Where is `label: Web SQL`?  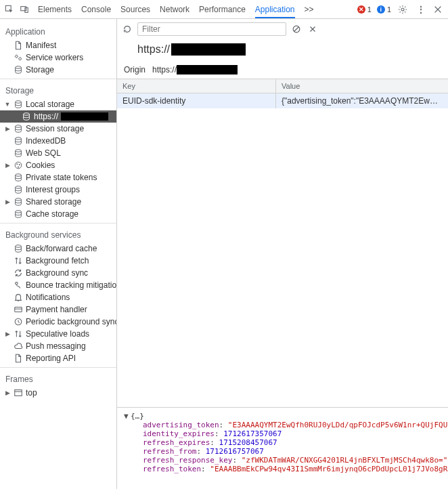 label: Web SQL is located at coordinates (43, 153).